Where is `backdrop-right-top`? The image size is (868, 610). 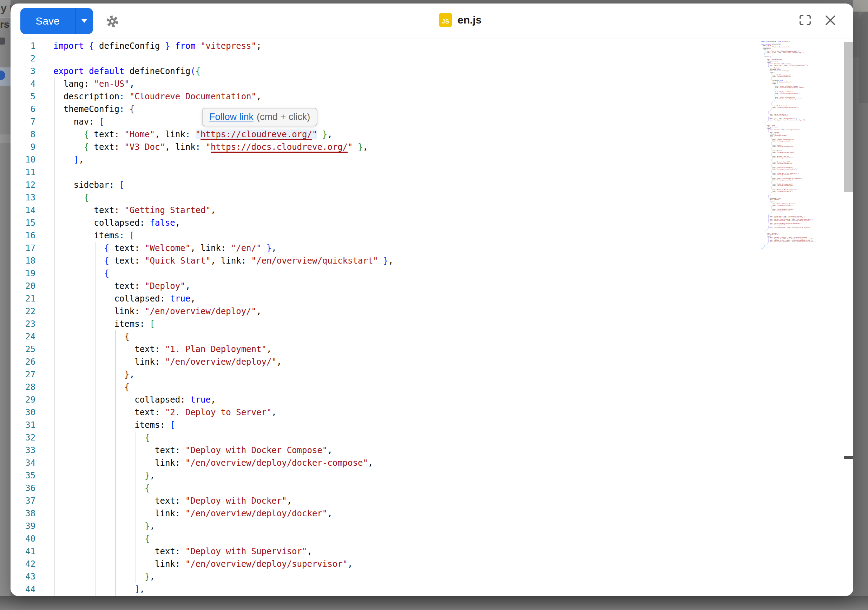 backdrop-right-top is located at coordinates (860, 6).